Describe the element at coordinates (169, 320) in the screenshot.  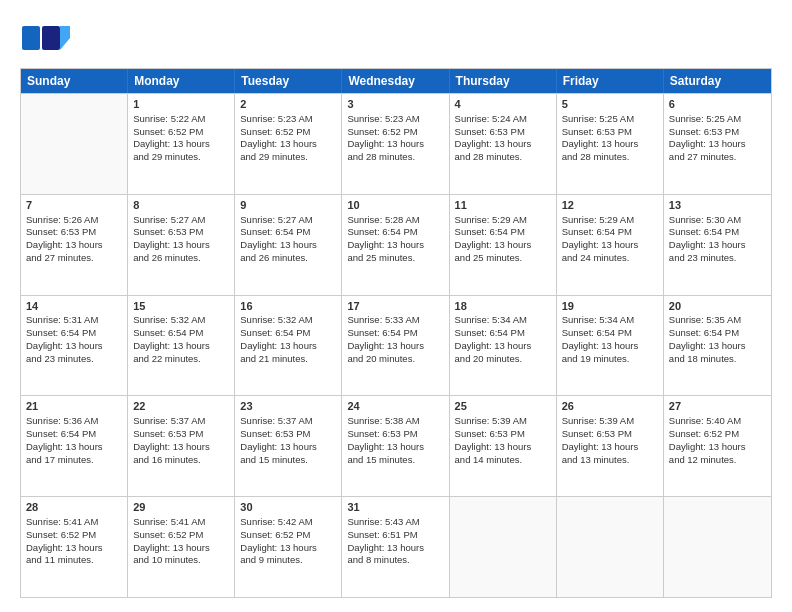
I see `day-info-line: Sunrise: 5:32 AM` at that location.